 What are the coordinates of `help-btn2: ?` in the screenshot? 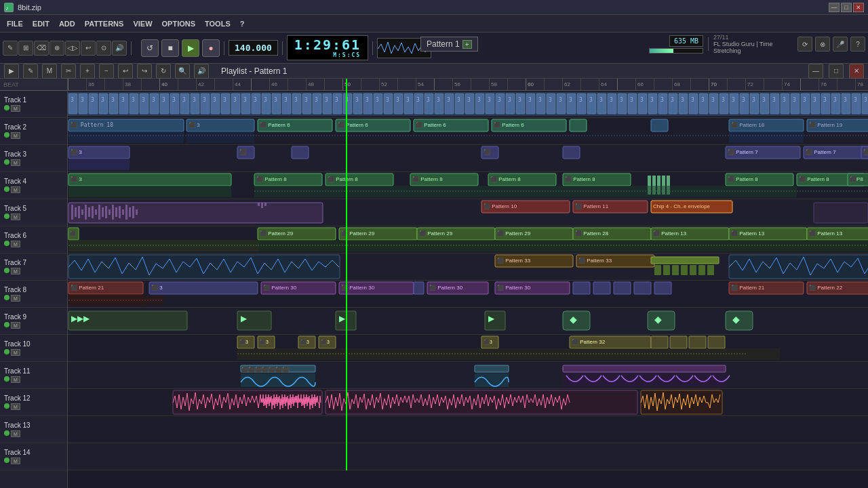 It's located at (858, 44).